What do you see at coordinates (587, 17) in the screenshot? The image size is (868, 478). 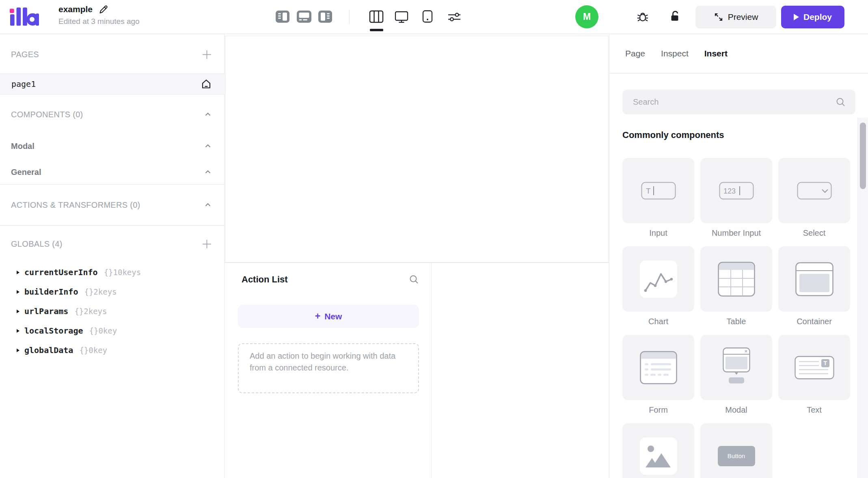 I see `avatar: M` at bounding box center [587, 17].